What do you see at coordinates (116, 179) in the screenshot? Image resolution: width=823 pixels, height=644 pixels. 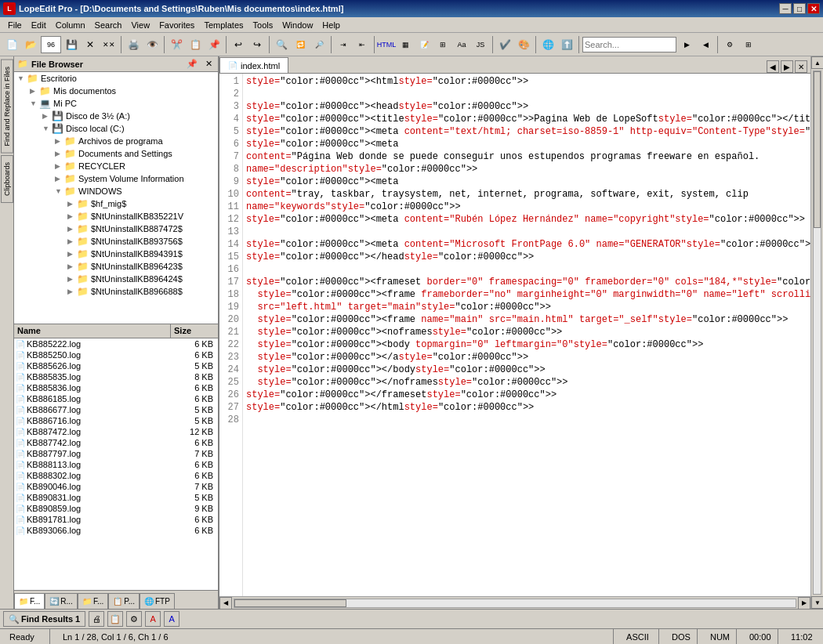 I see `tree-item: ▶📁System Volume Information` at bounding box center [116, 179].